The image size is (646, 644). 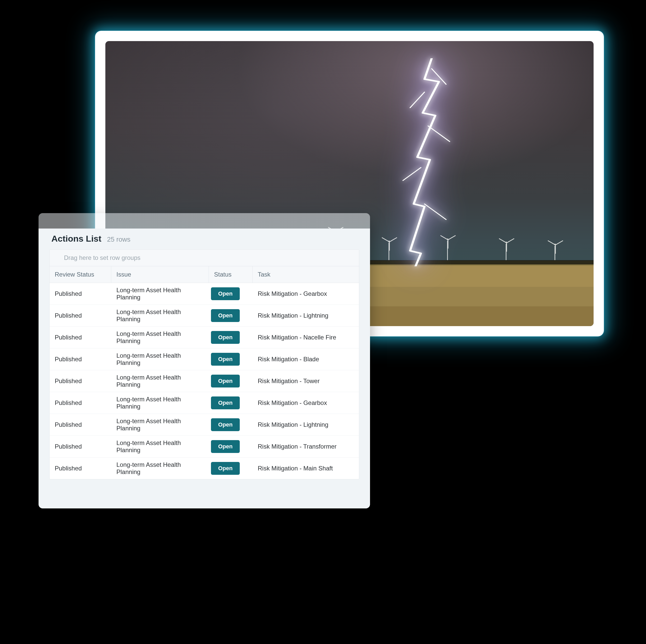 What do you see at coordinates (160, 275) in the screenshot?
I see `col-issue: Issue` at bounding box center [160, 275].